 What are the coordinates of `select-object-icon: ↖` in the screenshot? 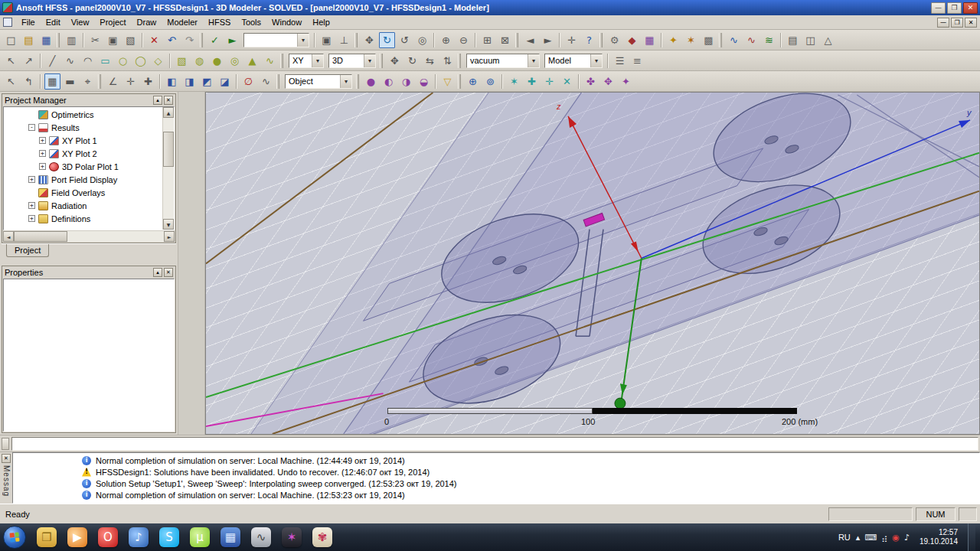 It's located at (11, 61).